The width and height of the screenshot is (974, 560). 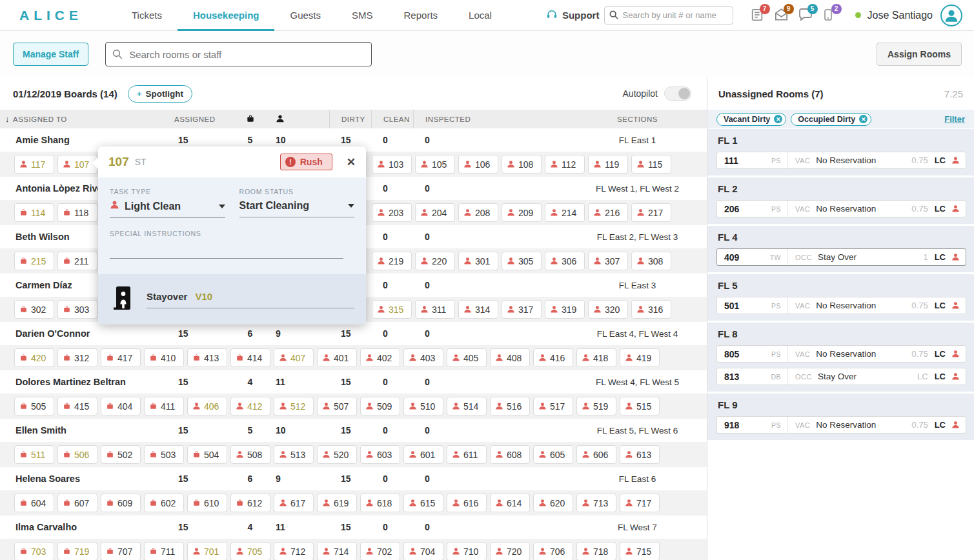 What do you see at coordinates (651, 213) in the screenshot?
I see `room-chip: 217` at bounding box center [651, 213].